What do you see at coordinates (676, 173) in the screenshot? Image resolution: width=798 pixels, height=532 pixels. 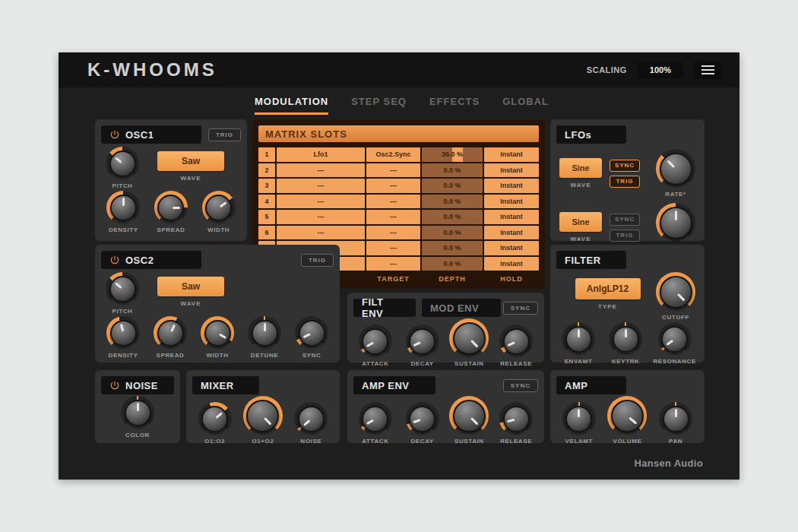 I see `knob-rate-: RATE*` at bounding box center [676, 173].